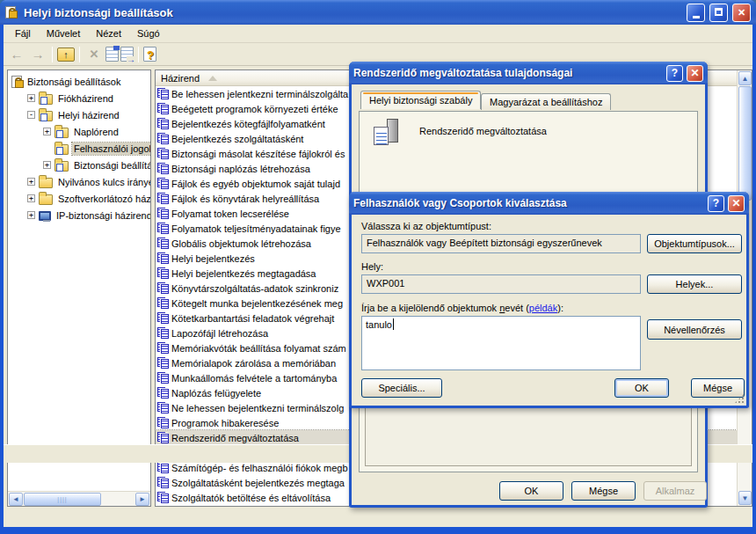 The height and width of the screenshot is (534, 756). Describe the element at coordinates (109, 33) in the screenshot. I see `menu-view: Nézet` at that location.